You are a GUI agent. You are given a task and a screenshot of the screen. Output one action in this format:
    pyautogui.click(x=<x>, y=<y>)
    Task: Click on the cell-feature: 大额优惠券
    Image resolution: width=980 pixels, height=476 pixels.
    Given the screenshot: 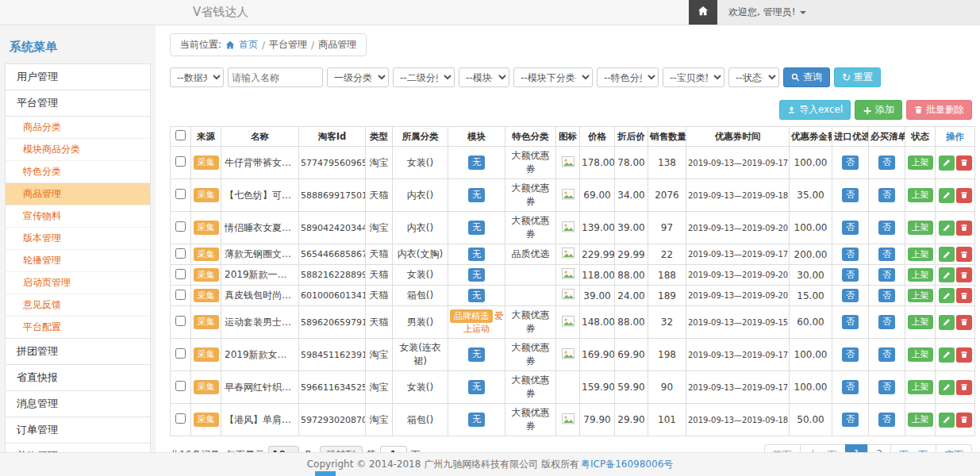 What is the action you would take?
    pyautogui.click(x=531, y=195)
    